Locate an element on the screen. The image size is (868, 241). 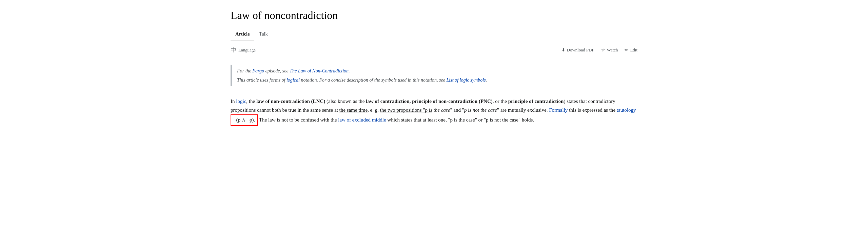
watch-button: ☆ Watch is located at coordinates (610, 50).